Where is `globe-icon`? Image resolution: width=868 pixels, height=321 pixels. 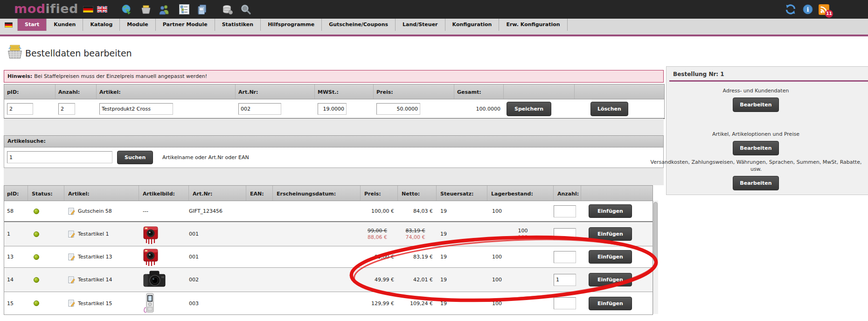 globe-icon is located at coordinates (126, 9).